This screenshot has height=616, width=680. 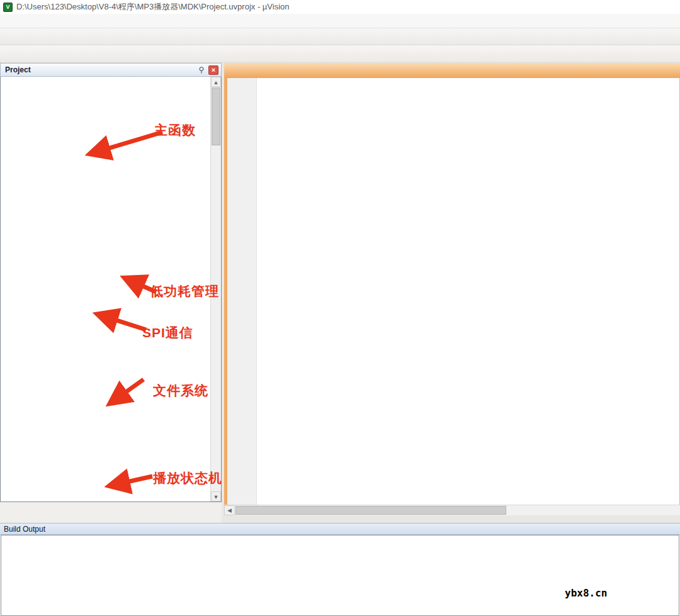 I want to click on tree-scrollbar: ▲ ▼, so click(x=215, y=289).